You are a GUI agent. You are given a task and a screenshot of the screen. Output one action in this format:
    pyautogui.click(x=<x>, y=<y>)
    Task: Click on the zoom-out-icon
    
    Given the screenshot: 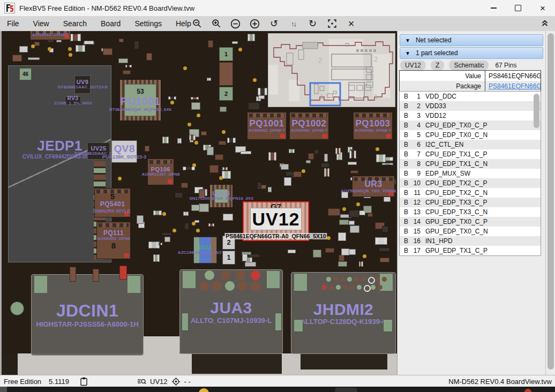 What is the action you would take?
    pyautogui.click(x=197, y=24)
    